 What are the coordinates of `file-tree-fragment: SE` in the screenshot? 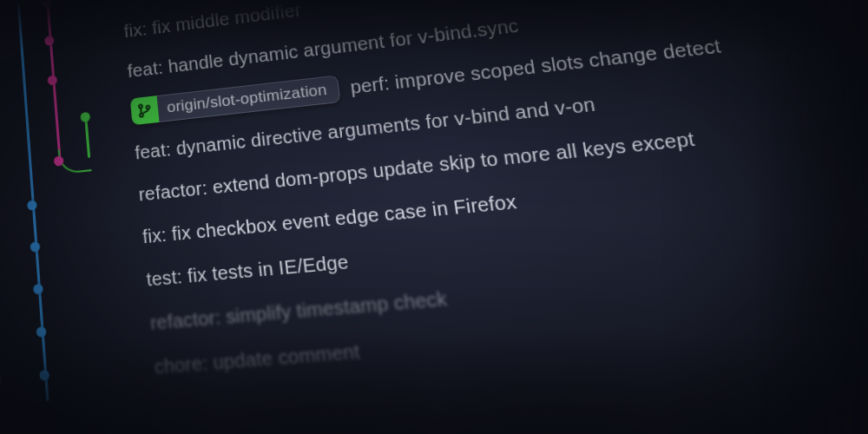 It's located at (7, 339).